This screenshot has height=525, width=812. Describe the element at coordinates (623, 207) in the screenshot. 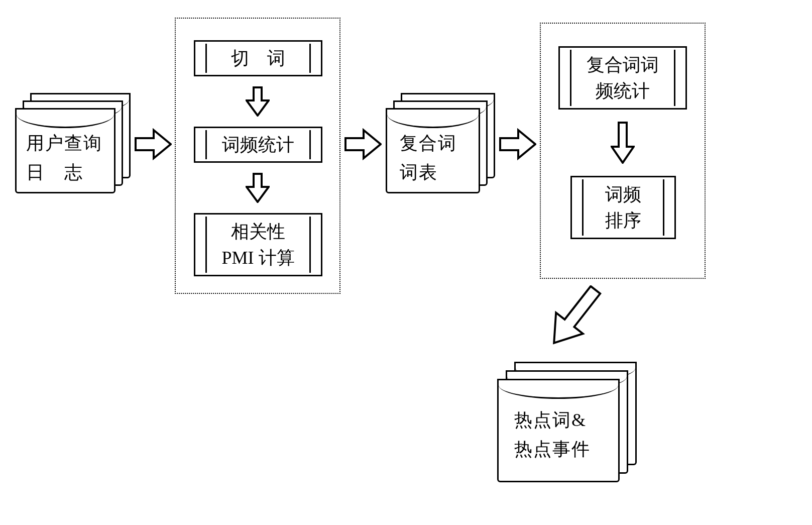

I see `proc-rank: 词频 排序` at that location.